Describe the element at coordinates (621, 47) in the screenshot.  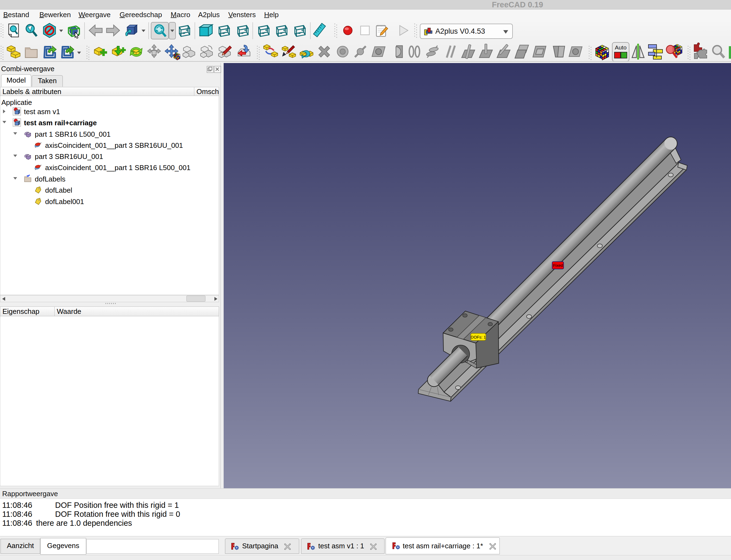
I see `svg-text: Auto` at that location.